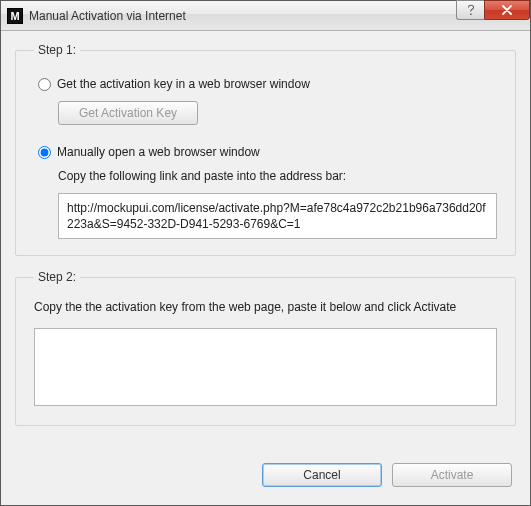 The image size is (531, 506). I want to click on help-button, so click(470, 10).